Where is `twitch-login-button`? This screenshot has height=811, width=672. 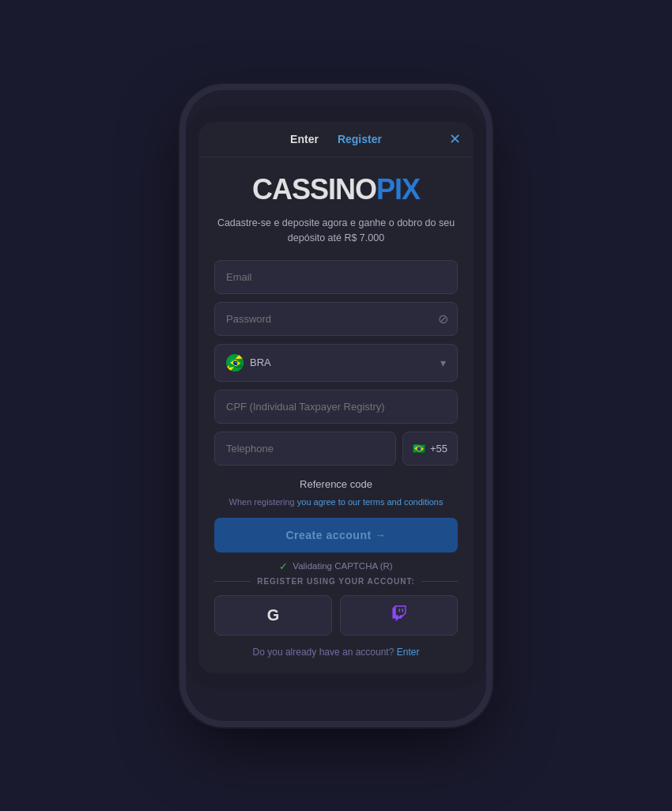
twitch-login-button is located at coordinates (398, 615).